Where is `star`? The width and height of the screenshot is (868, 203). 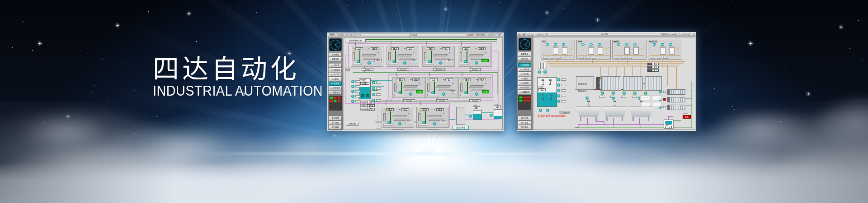
star is located at coordinates (839, 36).